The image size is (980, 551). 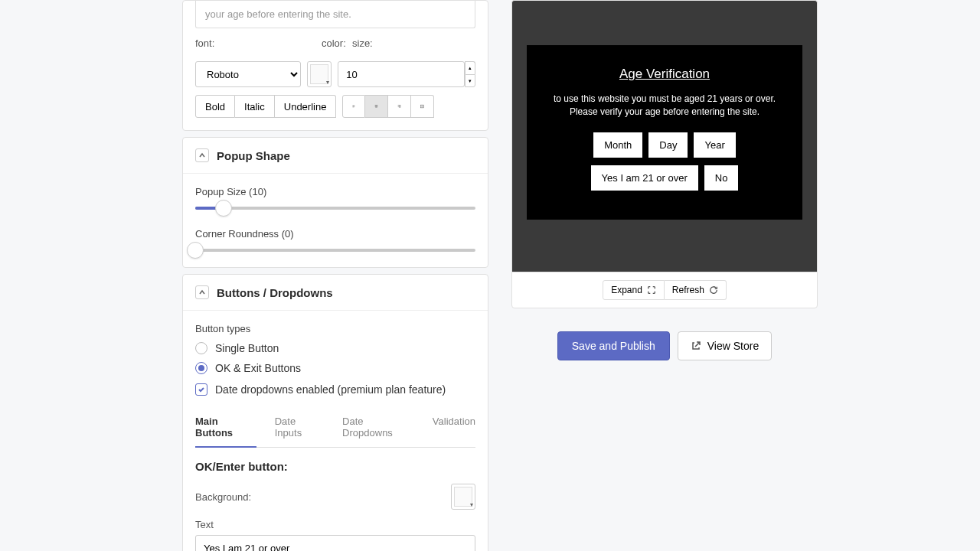 I want to click on tab-main-buttons: Main Buttons, so click(x=226, y=428).